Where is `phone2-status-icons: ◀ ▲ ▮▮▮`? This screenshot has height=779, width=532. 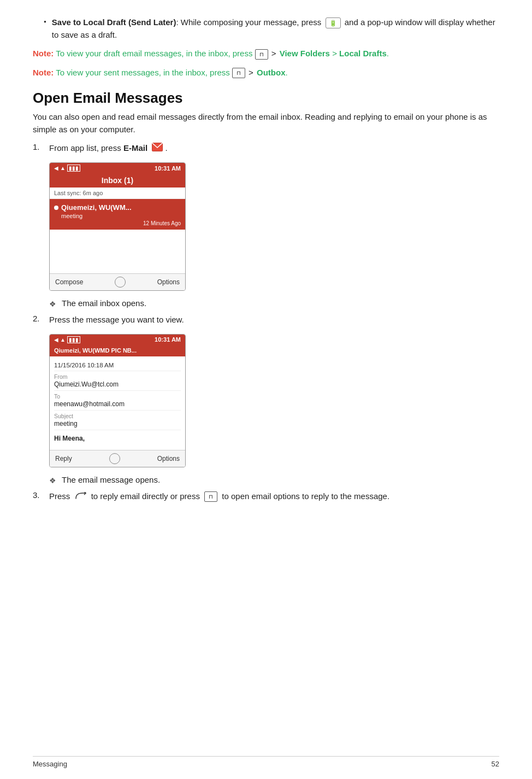
phone2-status-icons: ◀ ▲ ▮▮▮ is located at coordinates (67, 340).